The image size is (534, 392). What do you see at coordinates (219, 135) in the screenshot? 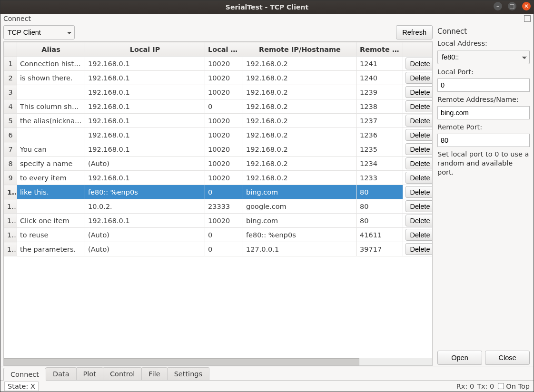
I see `table-row: 6192.168.0.110020192.168.0.21236Delete` at bounding box center [219, 135].